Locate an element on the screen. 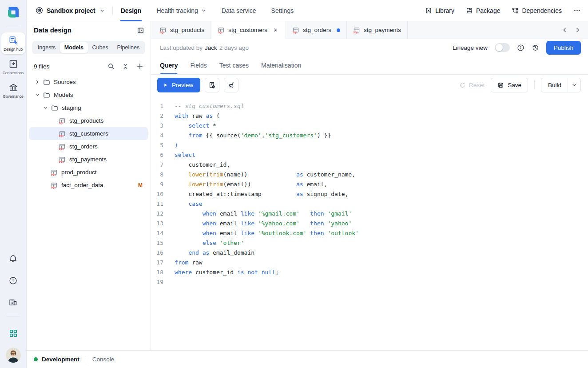 This screenshot has width=588, height=368. tree-item-stg-customers: SQLstg_customers is located at coordinates (89, 133).